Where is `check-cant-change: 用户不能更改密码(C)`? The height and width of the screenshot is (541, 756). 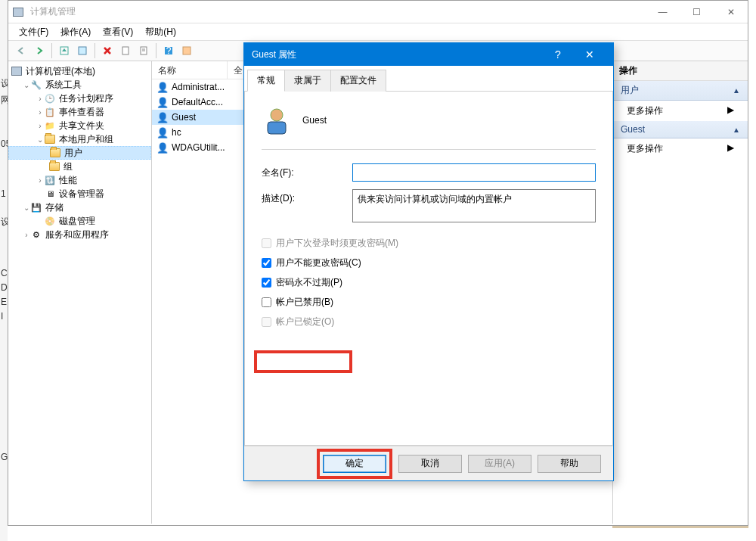 check-cant-change: 用户不能更改密码(C) is located at coordinates (429, 263).